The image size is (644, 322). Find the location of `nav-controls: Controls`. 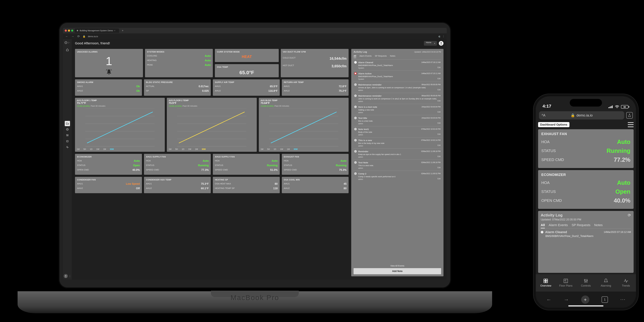

nav-controls: Controls is located at coordinates (586, 283).